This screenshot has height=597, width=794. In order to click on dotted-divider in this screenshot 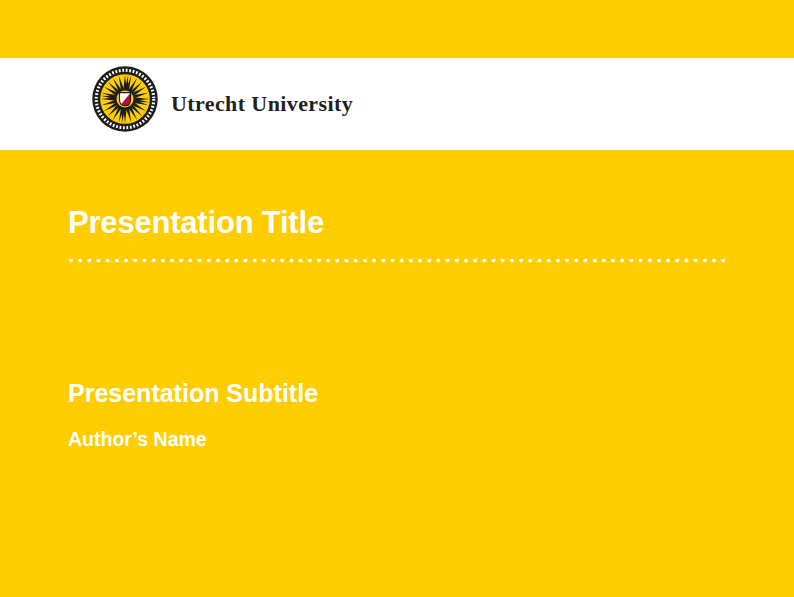, I will do `click(399, 260)`.